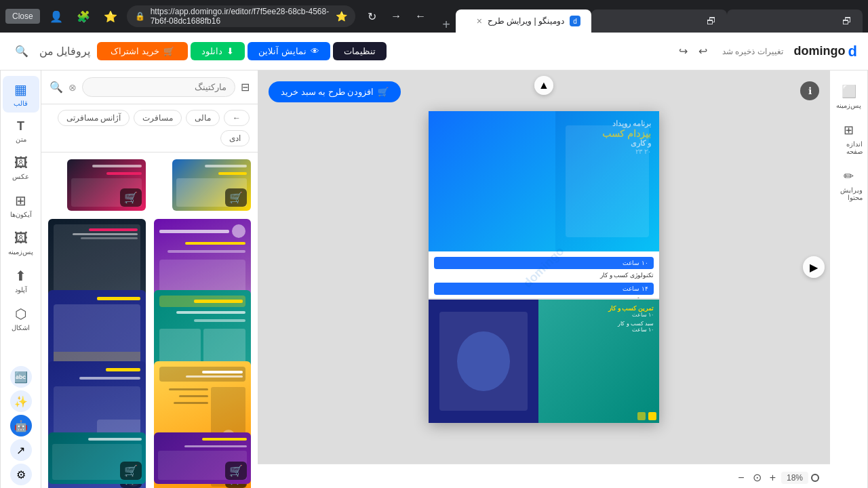 Image resolution: width=868 pixels, height=488 pixels. What do you see at coordinates (20, 103) in the screenshot?
I see `tool-template-label: قالب` at bounding box center [20, 103].